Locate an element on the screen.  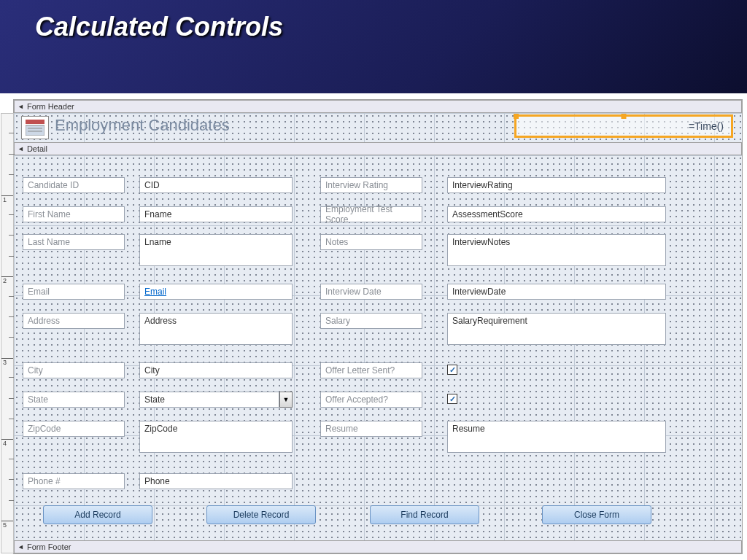
vertical-ruler: 12345 is located at coordinates (7, 333).